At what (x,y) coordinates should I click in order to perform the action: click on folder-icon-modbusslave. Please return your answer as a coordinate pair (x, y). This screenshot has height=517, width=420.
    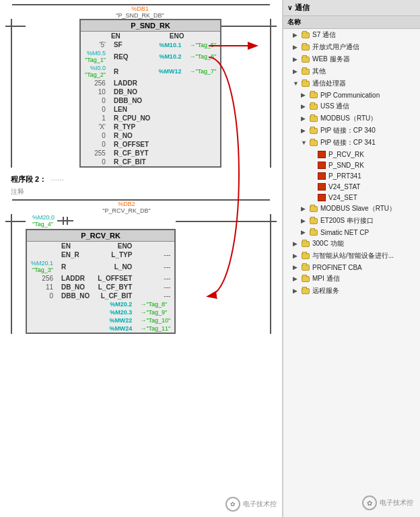
    Looking at the image, I should click on (314, 209).